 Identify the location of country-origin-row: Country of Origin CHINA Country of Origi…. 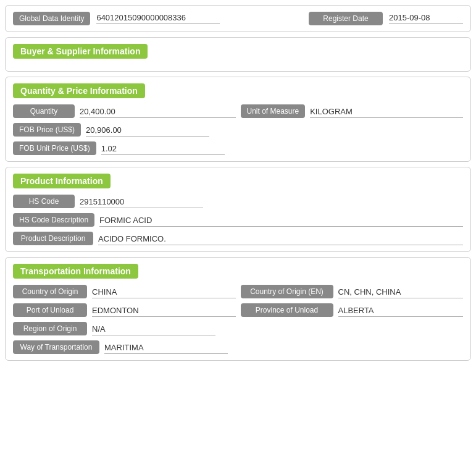
(238, 292).